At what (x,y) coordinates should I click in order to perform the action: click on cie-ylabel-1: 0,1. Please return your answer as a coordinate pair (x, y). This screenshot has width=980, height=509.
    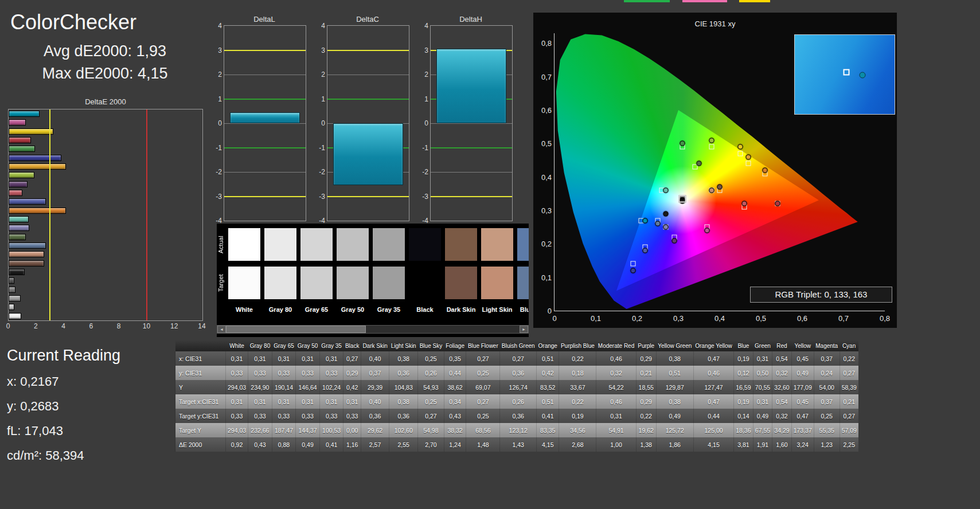
    Looking at the image, I should click on (546, 277).